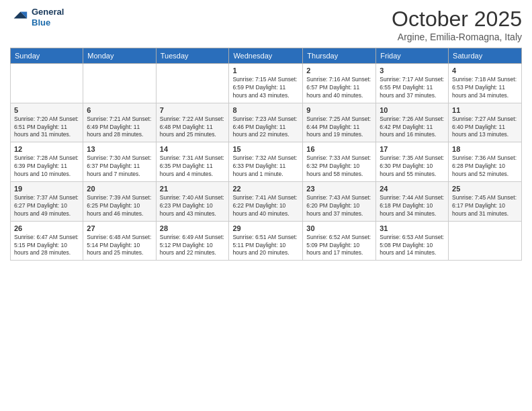 The height and width of the screenshot is (411, 532). What do you see at coordinates (48, 17) in the screenshot?
I see `logo-text: General Blue` at bounding box center [48, 17].